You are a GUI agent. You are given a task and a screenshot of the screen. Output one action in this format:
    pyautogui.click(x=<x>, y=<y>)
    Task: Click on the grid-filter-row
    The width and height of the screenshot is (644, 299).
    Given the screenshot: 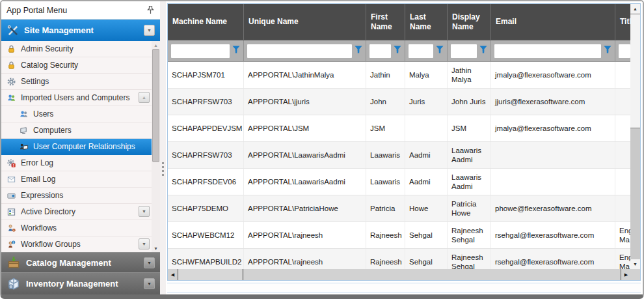 What is the action you would take?
    pyautogui.click(x=404, y=51)
    